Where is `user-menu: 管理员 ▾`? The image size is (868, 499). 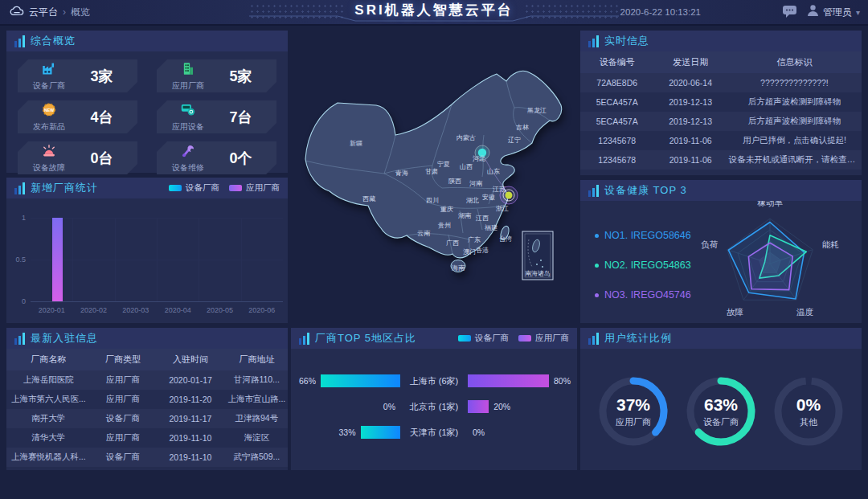 user-menu: 管理员 ▾ is located at coordinates (833, 12).